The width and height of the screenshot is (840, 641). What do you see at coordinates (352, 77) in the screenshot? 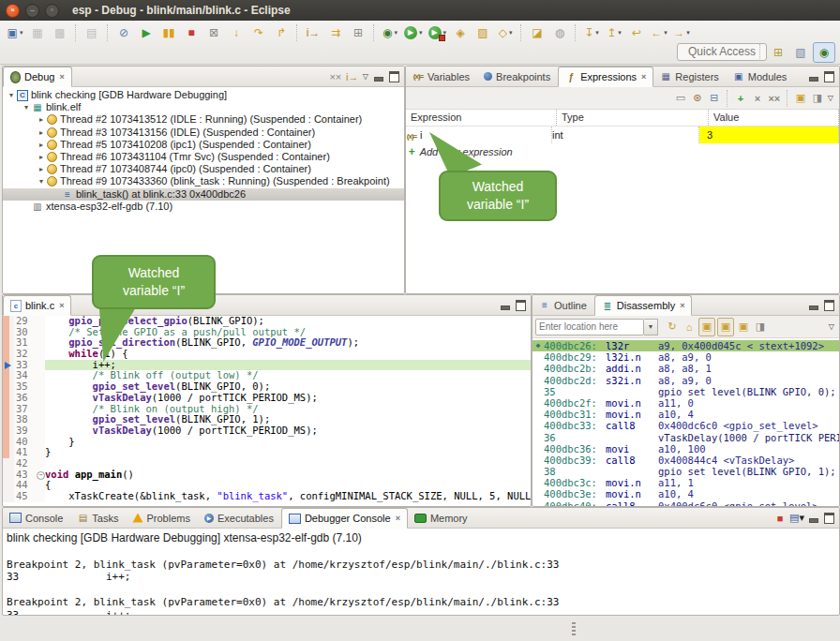
I see `instruction-stepping-mode-button: i→` at bounding box center [352, 77].